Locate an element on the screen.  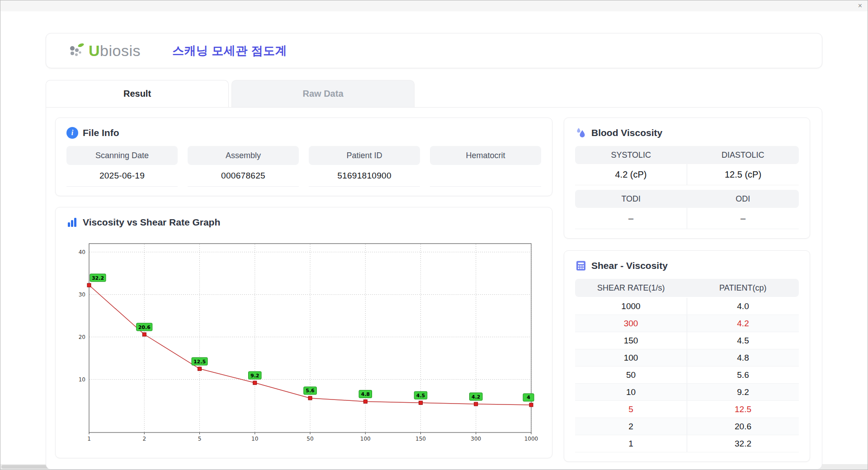
diastolic-label: DIASTOLIC is located at coordinates (743, 155).